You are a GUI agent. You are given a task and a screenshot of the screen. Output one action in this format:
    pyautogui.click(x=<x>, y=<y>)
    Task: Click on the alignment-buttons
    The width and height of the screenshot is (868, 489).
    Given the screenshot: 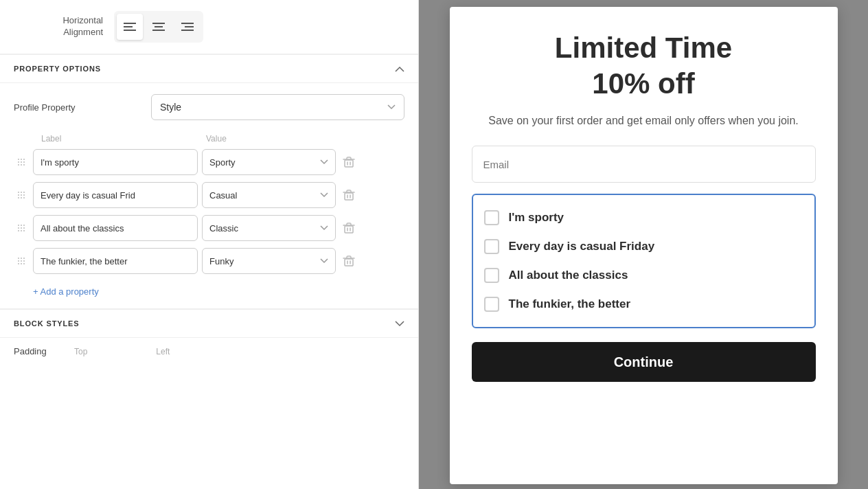 What is the action you would take?
    pyautogui.click(x=159, y=27)
    